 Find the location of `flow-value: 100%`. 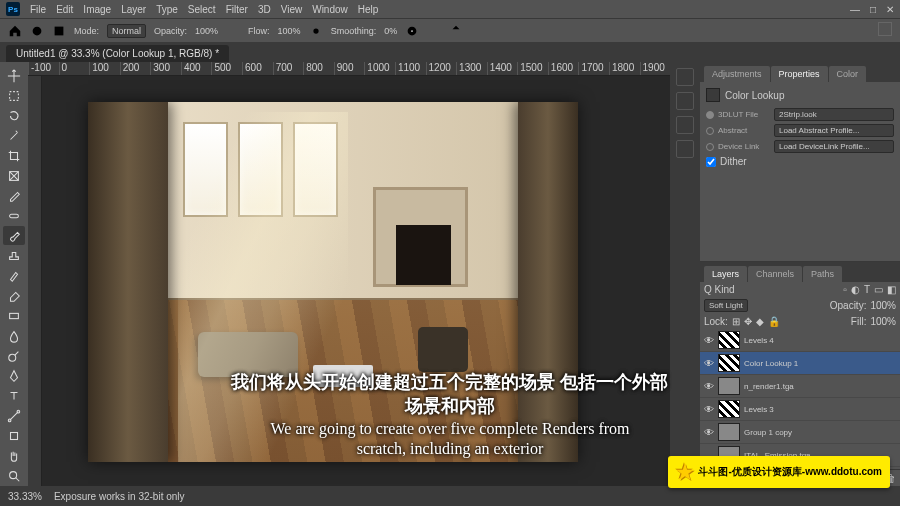

flow-value: 100% is located at coordinates (290, 31).